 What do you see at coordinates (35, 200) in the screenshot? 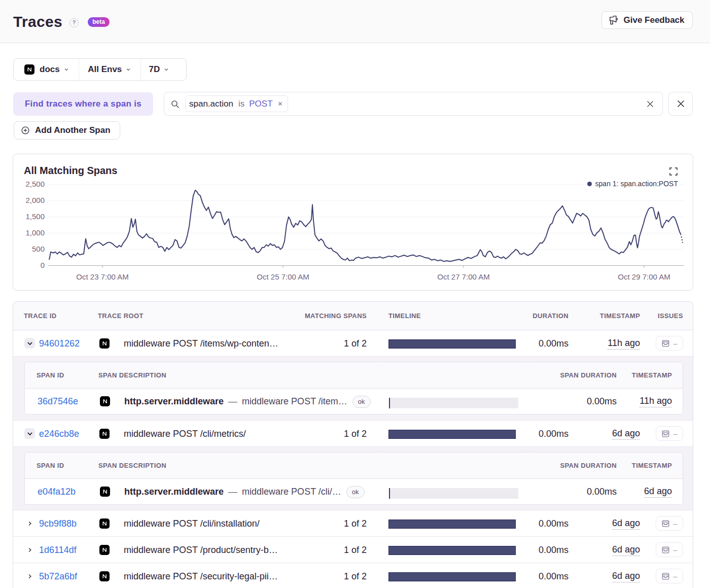
I see `svg-text: 2,000` at bounding box center [35, 200].